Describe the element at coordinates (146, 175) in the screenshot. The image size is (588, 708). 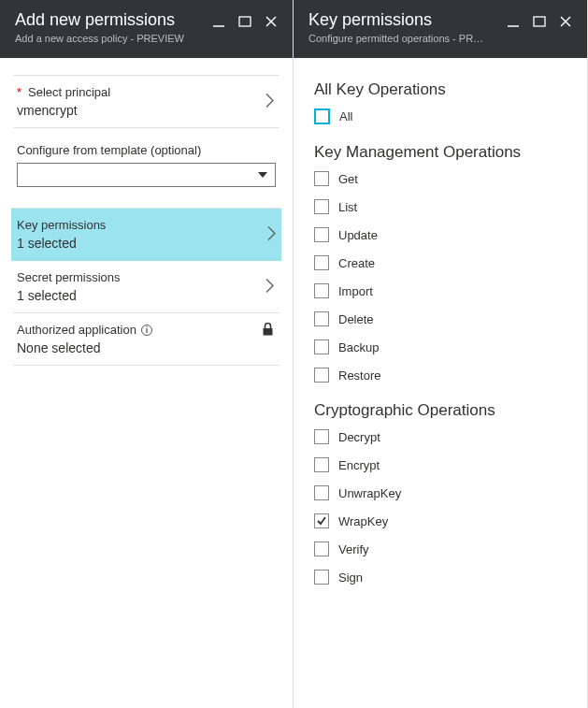
I see `template-select` at that location.